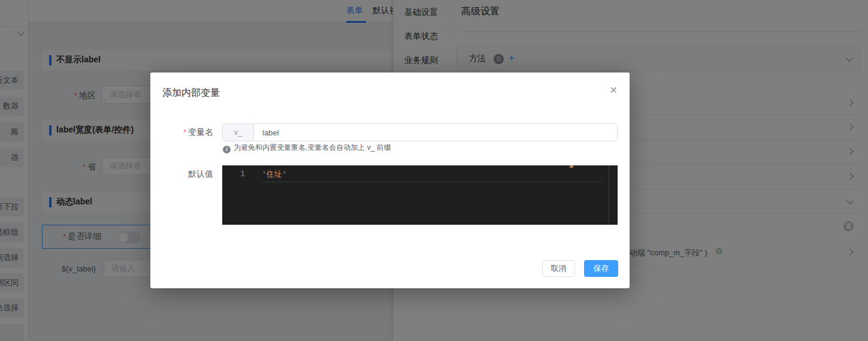 The image size is (868, 341). Describe the element at coordinates (420, 195) in the screenshot. I see `default-value-code-editor: 1 '住址'` at that location.